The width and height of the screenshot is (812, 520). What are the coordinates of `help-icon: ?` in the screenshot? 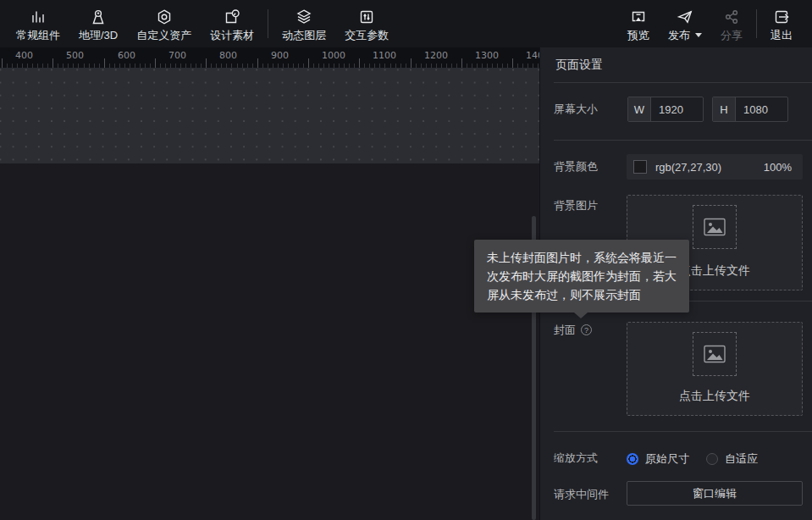 It's located at (586, 330).